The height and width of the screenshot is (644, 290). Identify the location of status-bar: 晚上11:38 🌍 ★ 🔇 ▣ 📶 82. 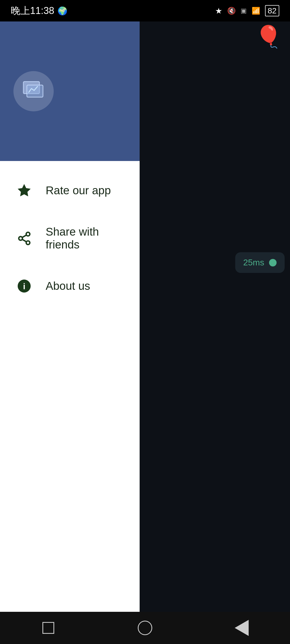
(145, 11).